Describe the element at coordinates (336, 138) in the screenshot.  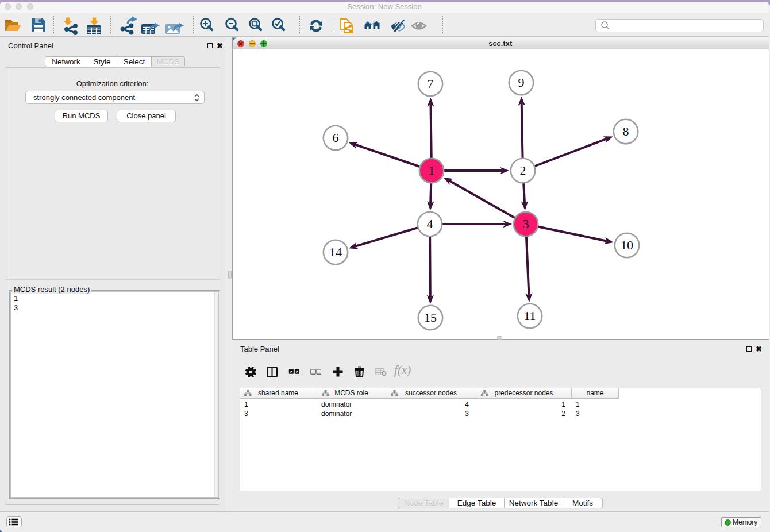
I see `svg-text: 6` at that location.